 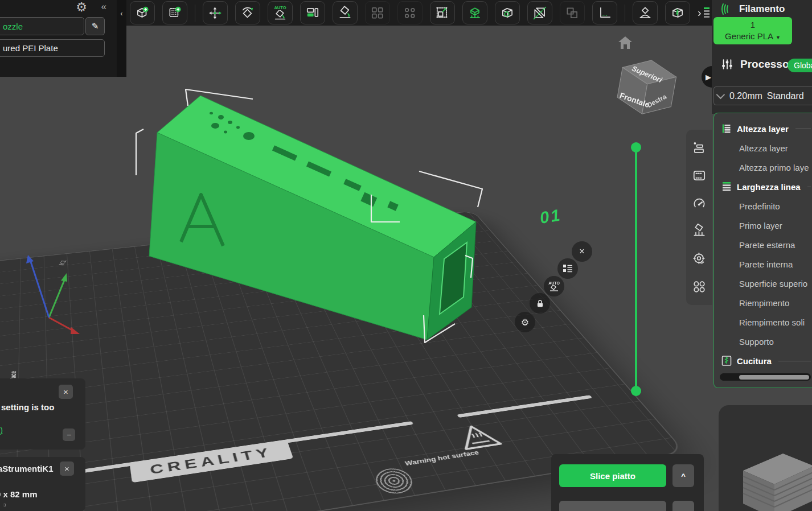 I want to click on toolbar-measure-button, so click(x=605, y=13).